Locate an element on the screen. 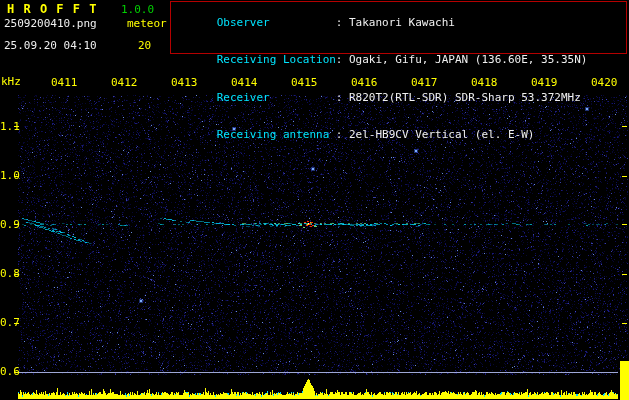  time-tick-label: 0416 is located at coordinates (364, 83).